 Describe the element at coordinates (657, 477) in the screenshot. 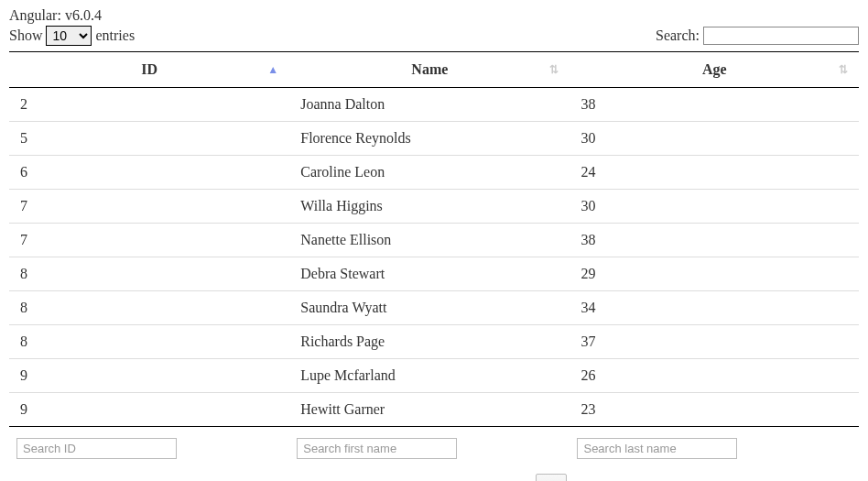

I see `pagination: Previous12345…10Next` at that location.